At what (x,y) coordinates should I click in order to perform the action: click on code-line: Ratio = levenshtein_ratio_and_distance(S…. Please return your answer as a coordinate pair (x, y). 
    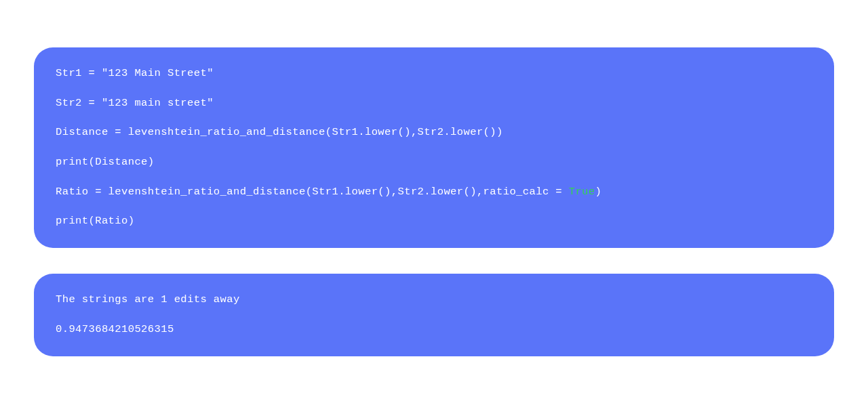
    Looking at the image, I should click on (434, 192).